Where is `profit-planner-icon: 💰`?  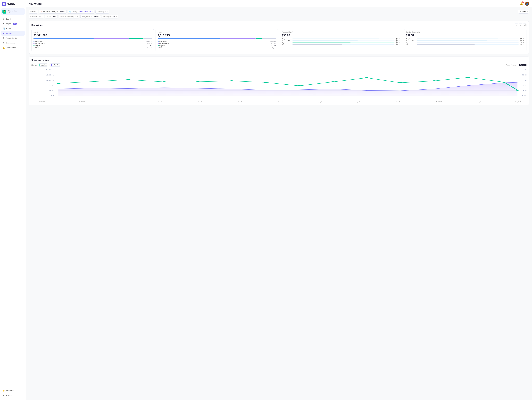 profit-planner-icon: 💰 is located at coordinates (3, 48).